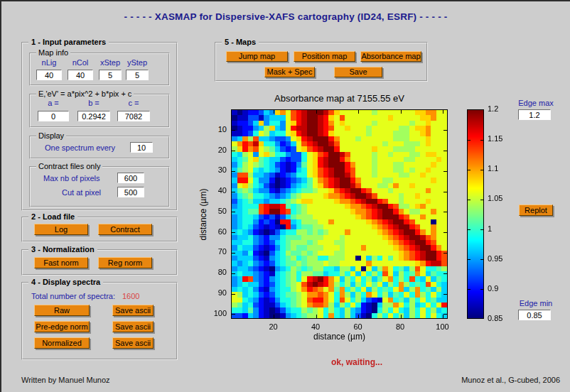  I want to click on frame-normalization-title: 3 - Normalization, so click(63, 249).